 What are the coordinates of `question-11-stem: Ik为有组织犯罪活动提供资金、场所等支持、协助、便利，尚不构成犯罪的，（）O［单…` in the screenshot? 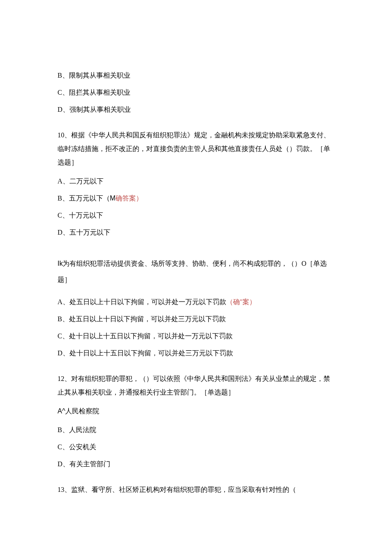 It's located at (196, 272).